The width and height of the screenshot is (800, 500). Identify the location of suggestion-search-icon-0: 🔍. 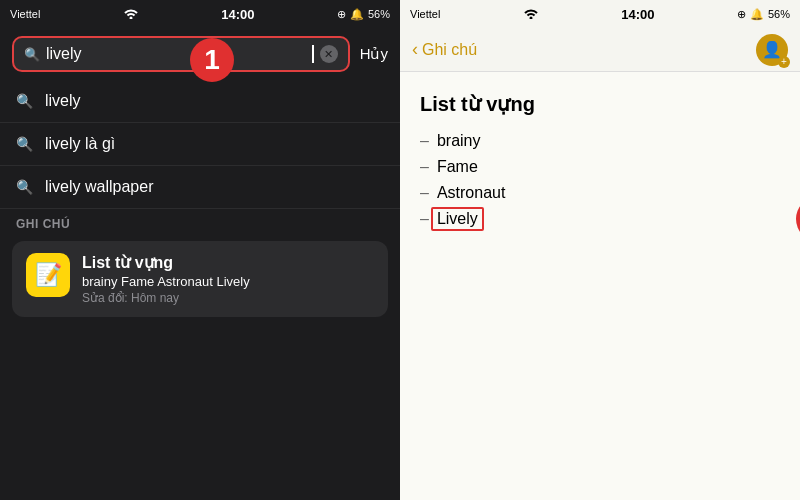
(24, 101).